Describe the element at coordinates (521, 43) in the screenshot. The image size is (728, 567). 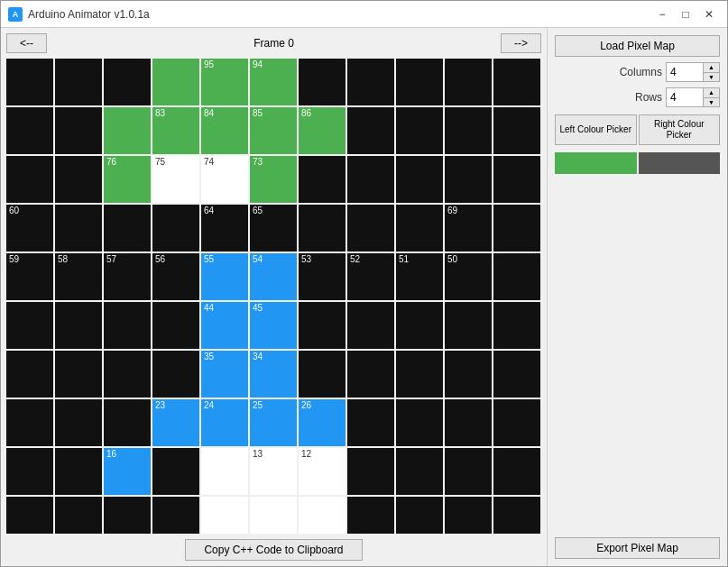
I see `next-frame-button: -->` at that location.